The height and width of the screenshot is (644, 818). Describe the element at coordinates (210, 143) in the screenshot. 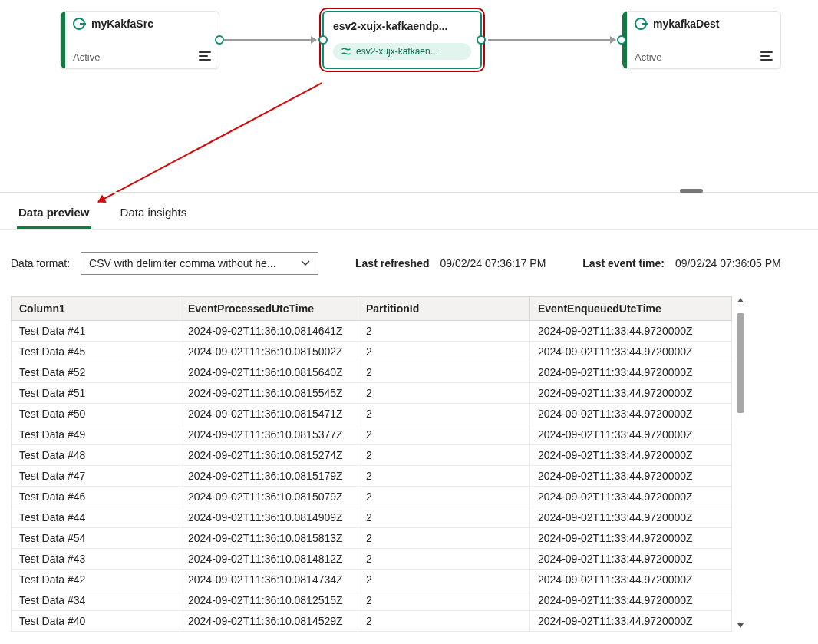

I see `annotation-arrow` at that location.